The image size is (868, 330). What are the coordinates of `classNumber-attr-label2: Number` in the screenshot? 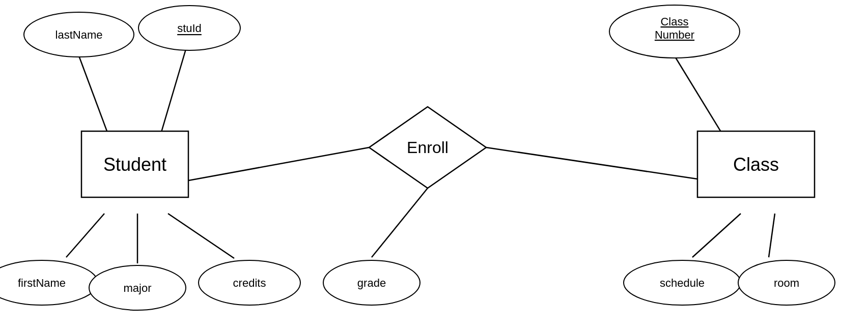 It's located at (675, 35).